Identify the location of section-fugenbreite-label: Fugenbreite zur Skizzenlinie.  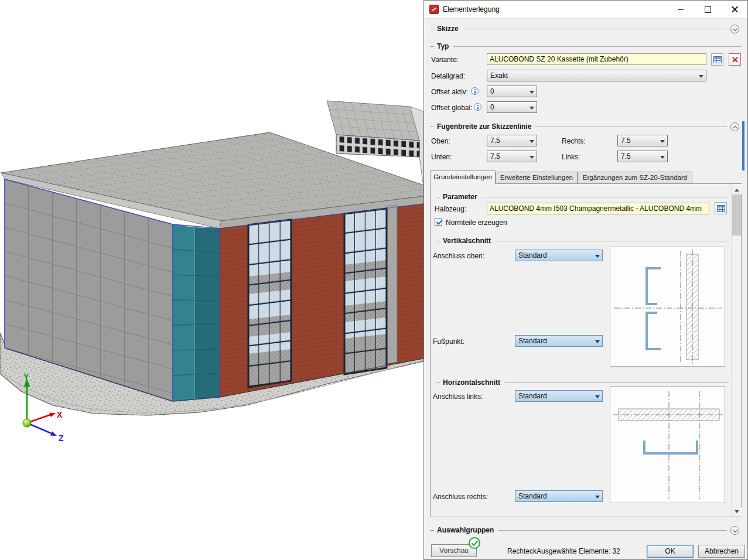
(484, 127).